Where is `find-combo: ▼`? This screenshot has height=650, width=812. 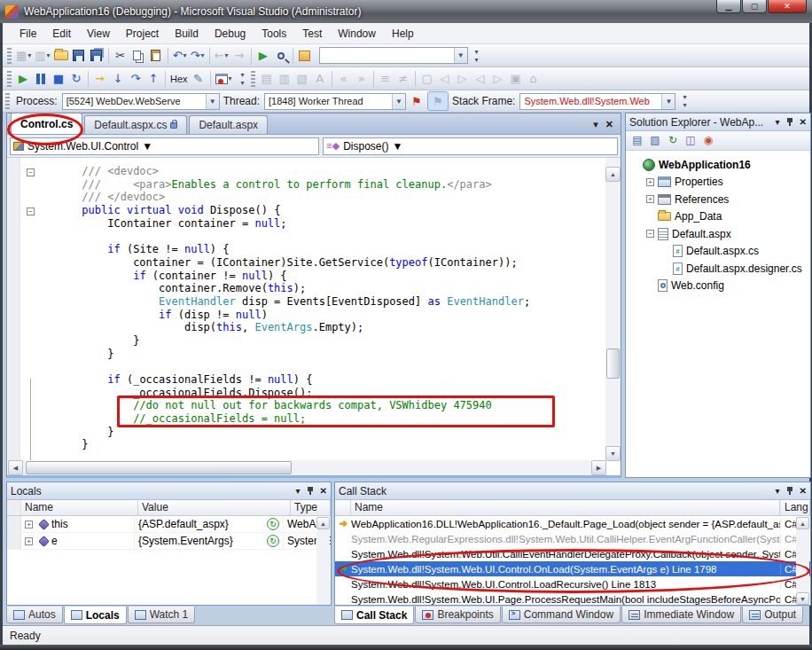
find-combo: ▼ is located at coordinates (394, 55).